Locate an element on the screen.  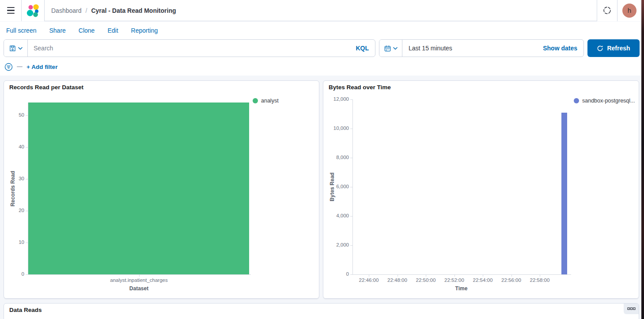
clone-link: Clone is located at coordinates (87, 30).